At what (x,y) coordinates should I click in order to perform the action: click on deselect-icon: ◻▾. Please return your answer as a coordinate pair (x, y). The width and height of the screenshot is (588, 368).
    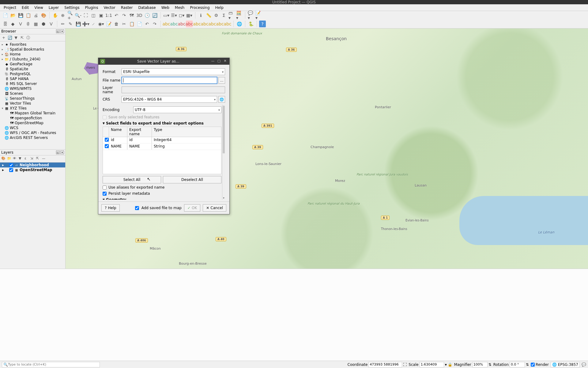
    Looking at the image, I should click on (182, 15).